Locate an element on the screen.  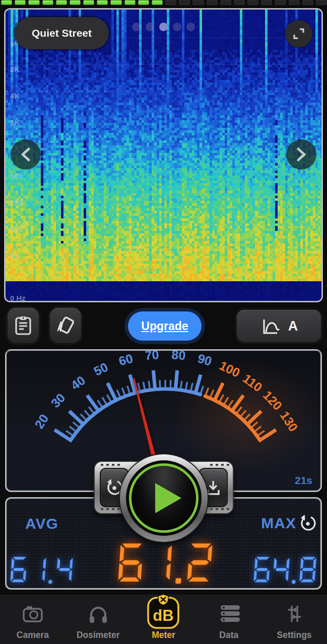
frequency-label: 250 is located at coordinates (16, 202).